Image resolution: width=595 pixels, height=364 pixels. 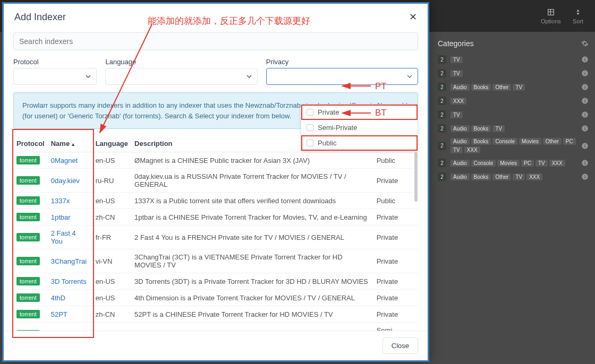 What do you see at coordinates (513, 145) in the screenshot?
I see `category-row: 2AudioBooksConsoleMoviesOtherPCTVXXX` at bounding box center [513, 145].